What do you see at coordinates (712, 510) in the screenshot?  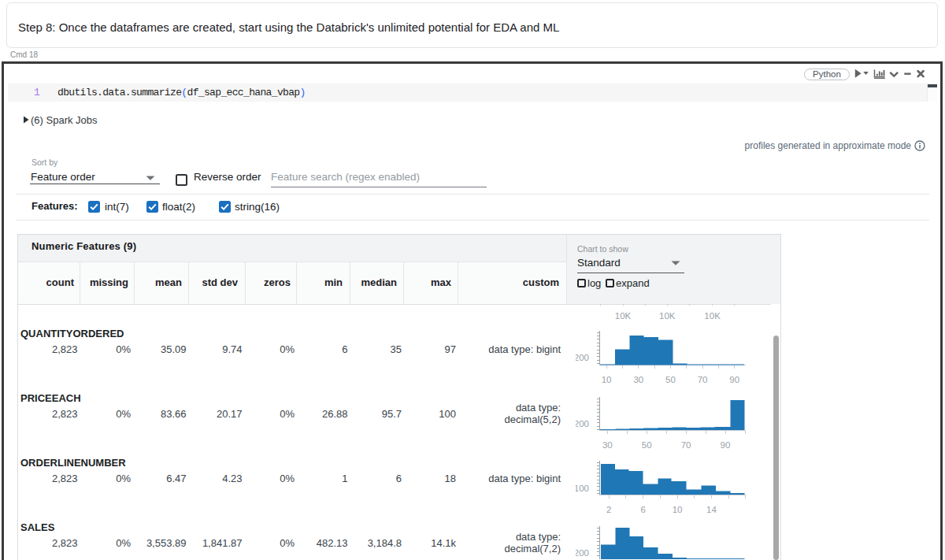 I see `svg-text: 14` at bounding box center [712, 510].